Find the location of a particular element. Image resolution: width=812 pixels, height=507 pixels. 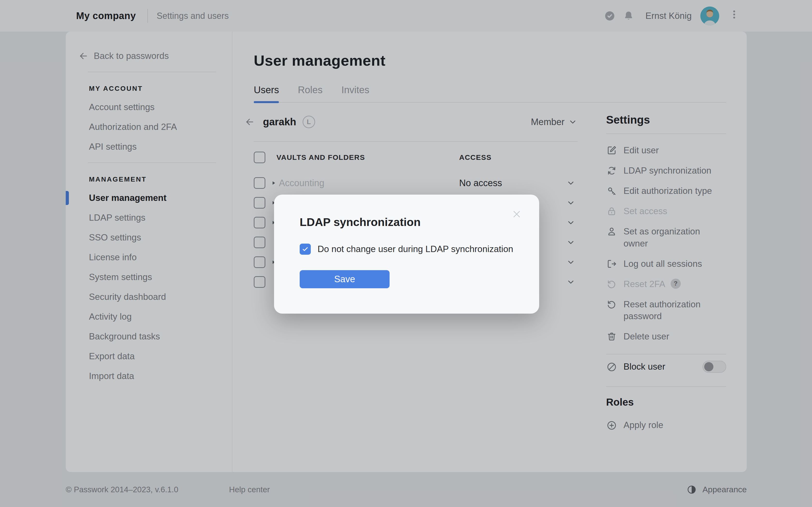

checkbox-label: Do not change user during LDAP synchroni… is located at coordinates (415, 249).